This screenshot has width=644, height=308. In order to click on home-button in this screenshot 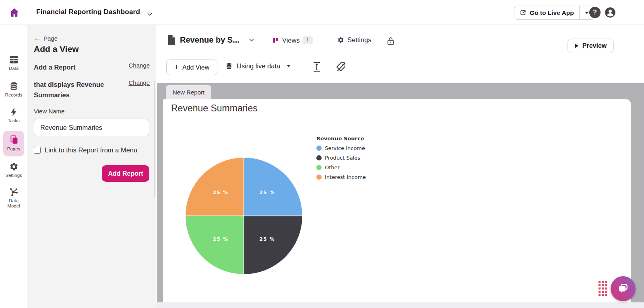, I will do `click(14, 12)`.